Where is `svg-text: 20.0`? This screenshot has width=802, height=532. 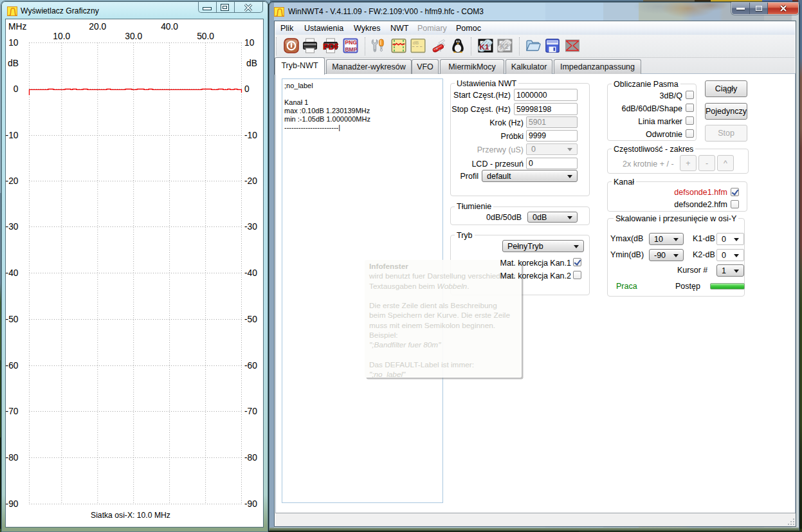 svg-text: 20.0 is located at coordinates (98, 27).